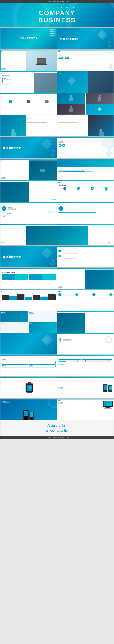 The image size is (114, 644). I want to click on opening-sublabel: Opening slide, so click(3, 70).